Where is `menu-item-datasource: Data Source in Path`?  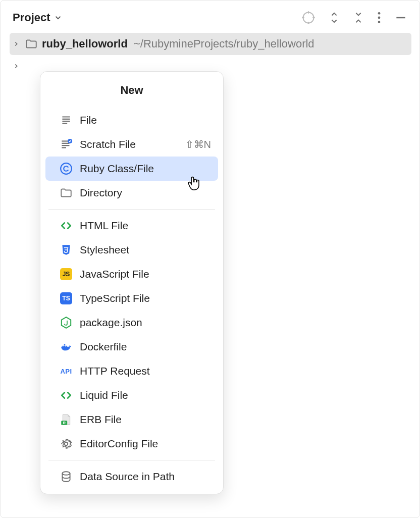
menu-item-datasource: Data Source in Path is located at coordinates (132, 477).